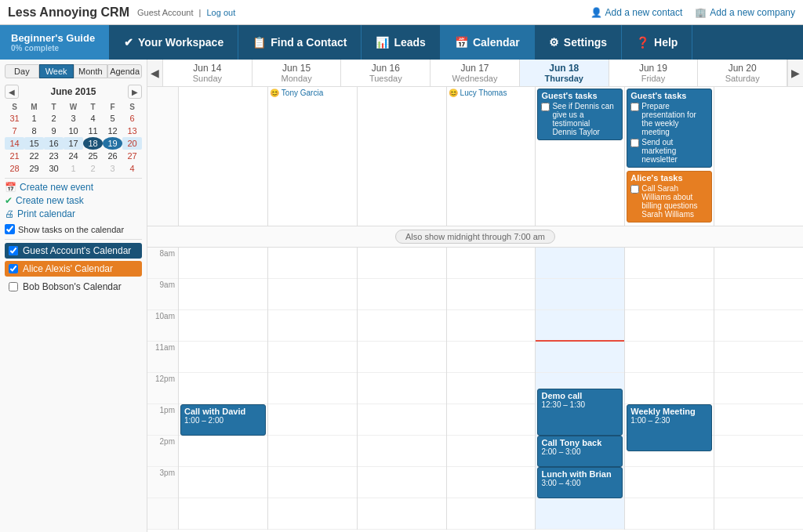  Describe the element at coordinates (74, 214) in the screenshot. I see `print-calendar-link: 🖨 Print calendar` at that location.